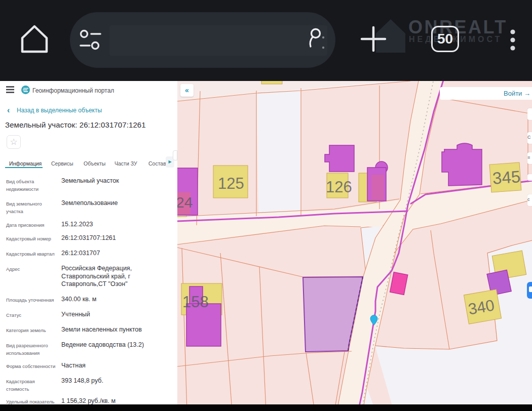  I want to click on svg-text: 345, so click(507, 177).